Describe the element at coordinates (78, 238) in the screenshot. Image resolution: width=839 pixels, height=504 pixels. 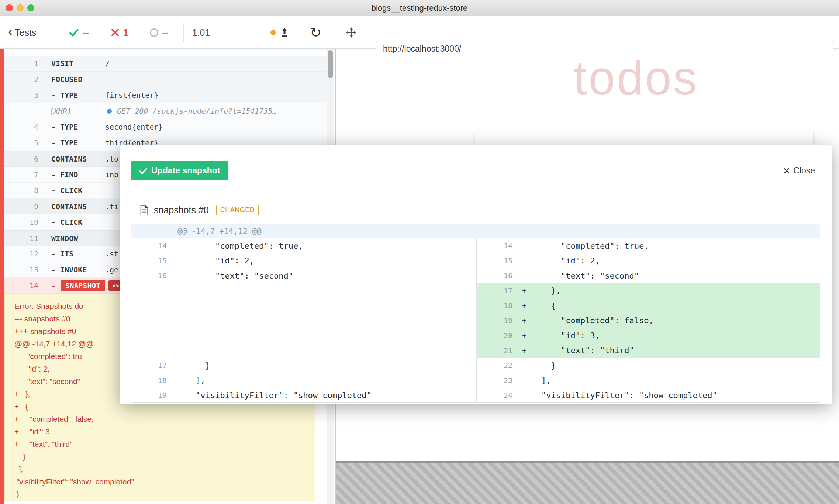
I see `command-name: WINDOW` at that location.